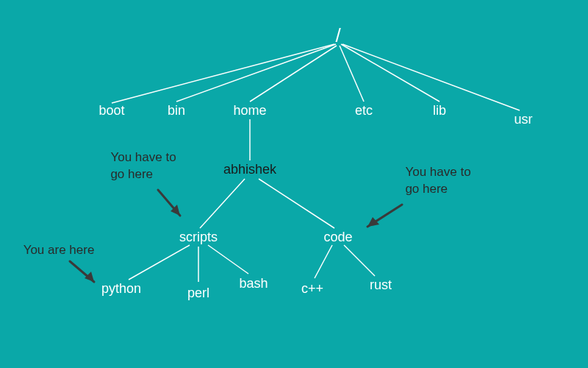 The width and height of the screenshot is (588, 368). What do you see at coordinates (250, 169) in the screenshot?
I see `node-abhishek: abhishek` at bounding box center [250, 169].